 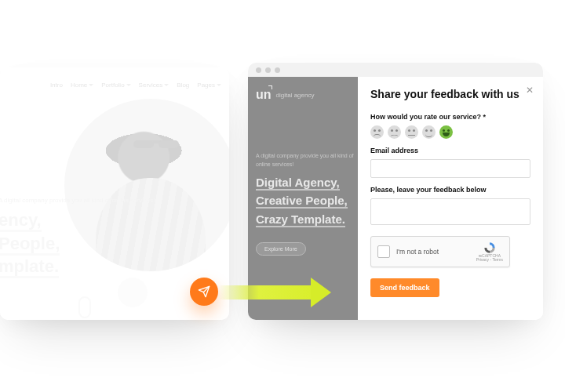 What do you see at coordinates (204, 292) in the screenshot?
I see `paper-plane-icon` at bounding box center [204, 292].